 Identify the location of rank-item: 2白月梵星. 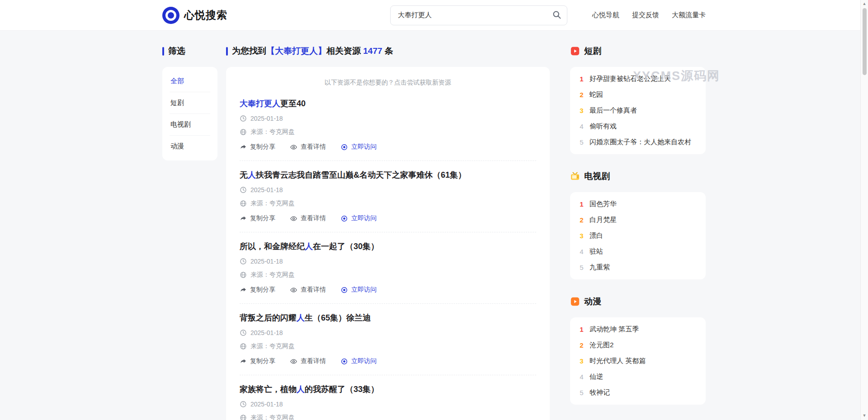
(638, 220).